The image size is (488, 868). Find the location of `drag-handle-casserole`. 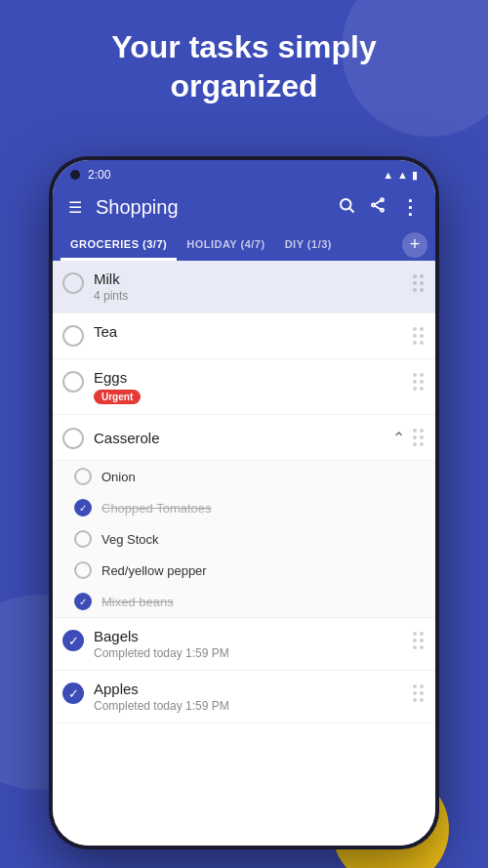

drag-handle-casserole is located at coordinates (416, 437).